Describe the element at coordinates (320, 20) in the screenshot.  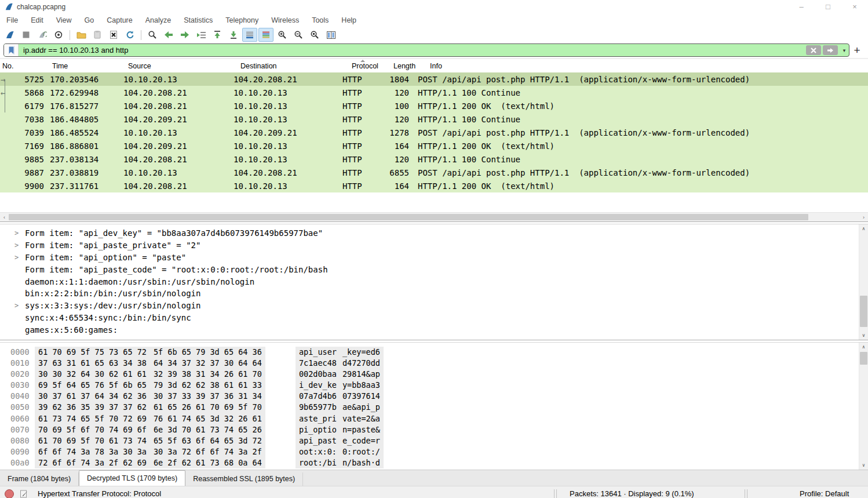
I see `menu-tools: Tools` at that location.